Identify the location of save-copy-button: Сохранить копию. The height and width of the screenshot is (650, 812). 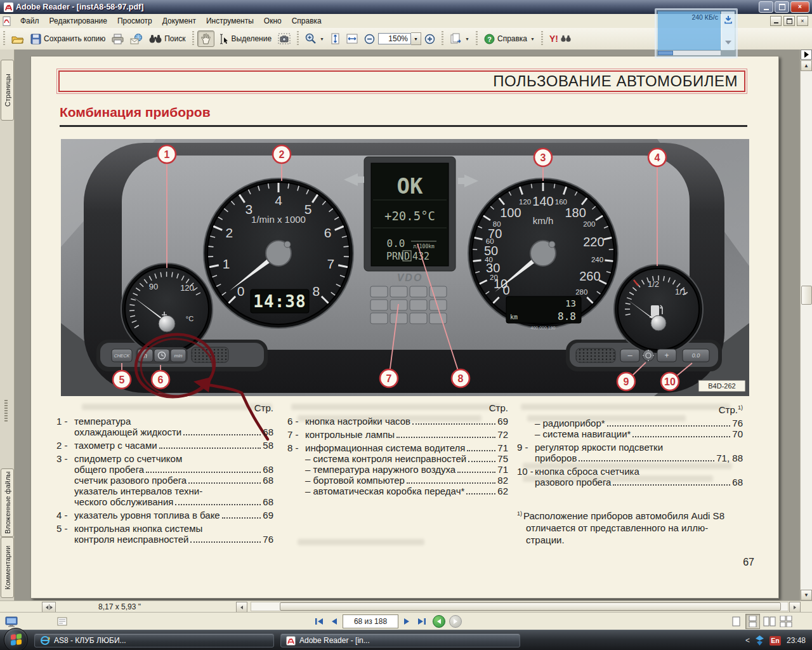
(68, 39).